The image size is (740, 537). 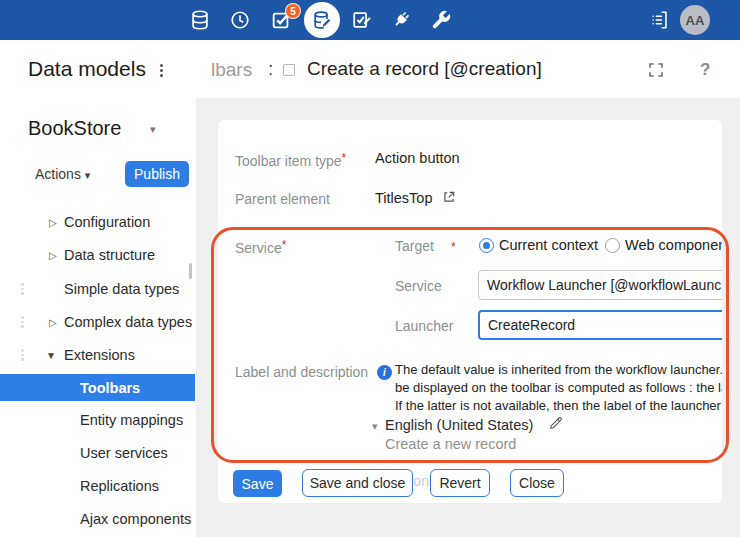 I want to click on actions-label: Actions, so click(x=58, y=174).